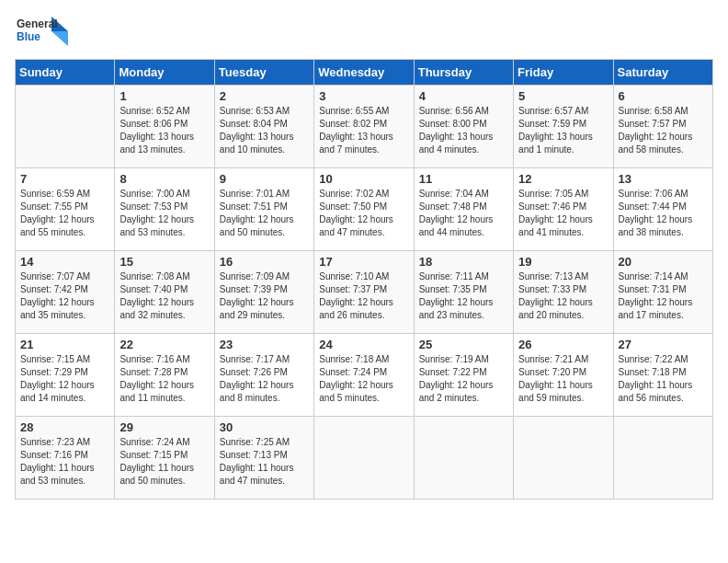 This screenshot has height=563, width=728. I want to click on day-info: Sunrise: 7:21 AM Sunset: 7:20 PM Dayligh…, so click(563, 379).